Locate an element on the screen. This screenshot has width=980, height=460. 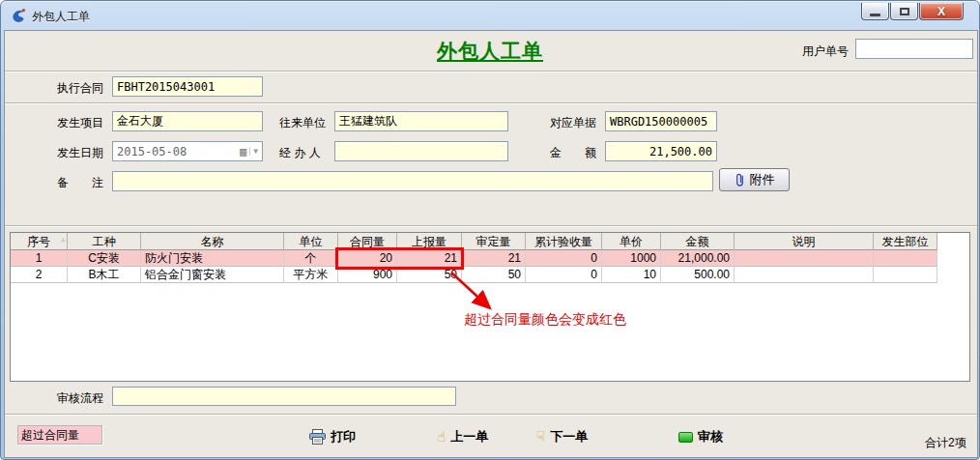
audit-button: 审核 is located at coordinates (701, 437).